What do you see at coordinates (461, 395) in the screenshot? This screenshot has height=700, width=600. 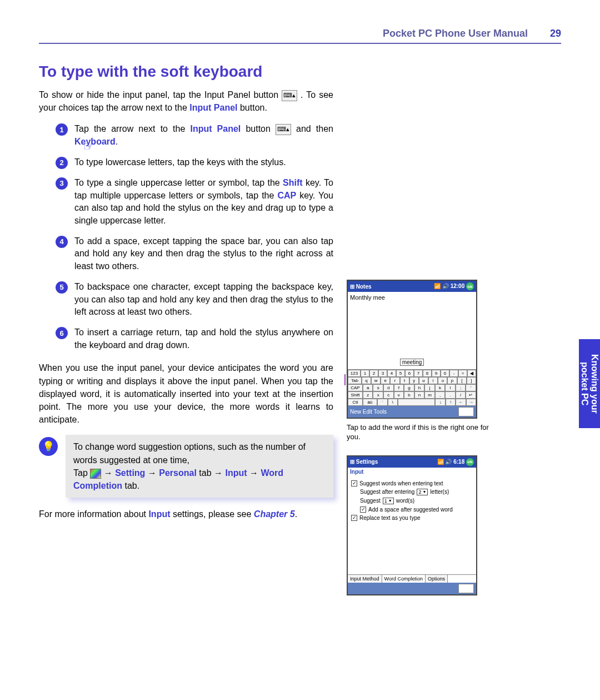 I see `kb-key: /` at bounding box center [461, 395].